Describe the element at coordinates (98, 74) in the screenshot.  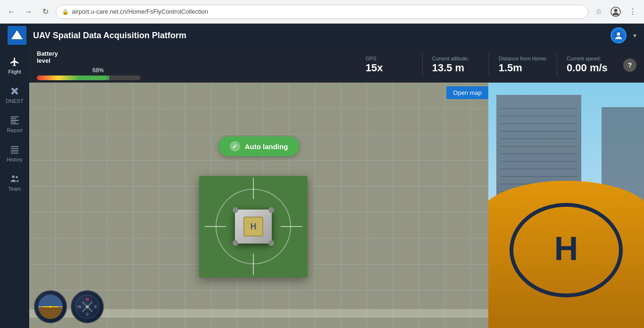
I see `battery-bar-wrap: 68%` at that location.